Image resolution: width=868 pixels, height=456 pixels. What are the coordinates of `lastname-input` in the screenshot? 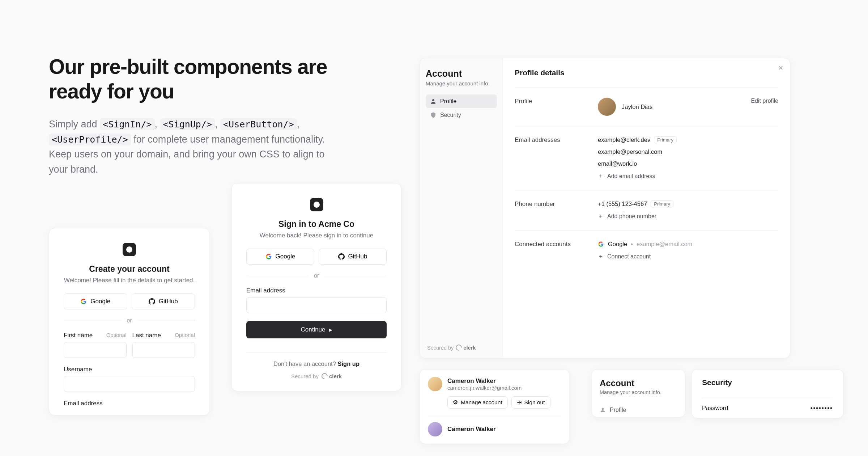 It's located at (164, 350).